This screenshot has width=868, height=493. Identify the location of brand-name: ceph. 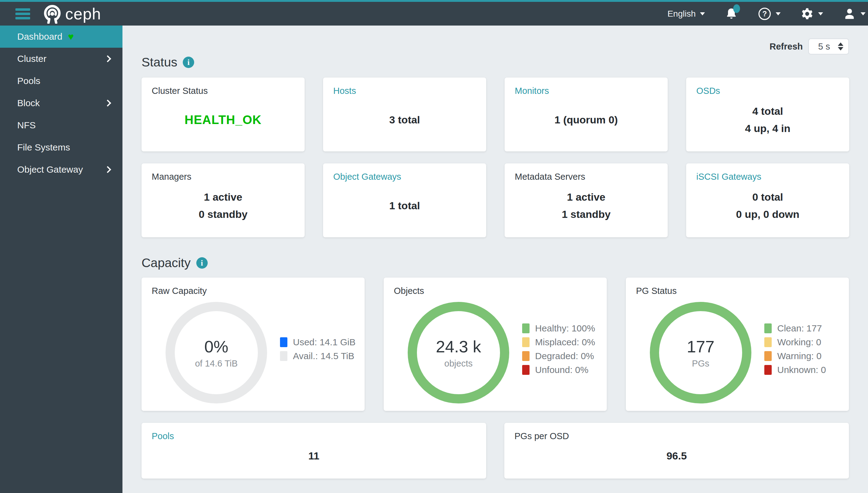
(83, 14).